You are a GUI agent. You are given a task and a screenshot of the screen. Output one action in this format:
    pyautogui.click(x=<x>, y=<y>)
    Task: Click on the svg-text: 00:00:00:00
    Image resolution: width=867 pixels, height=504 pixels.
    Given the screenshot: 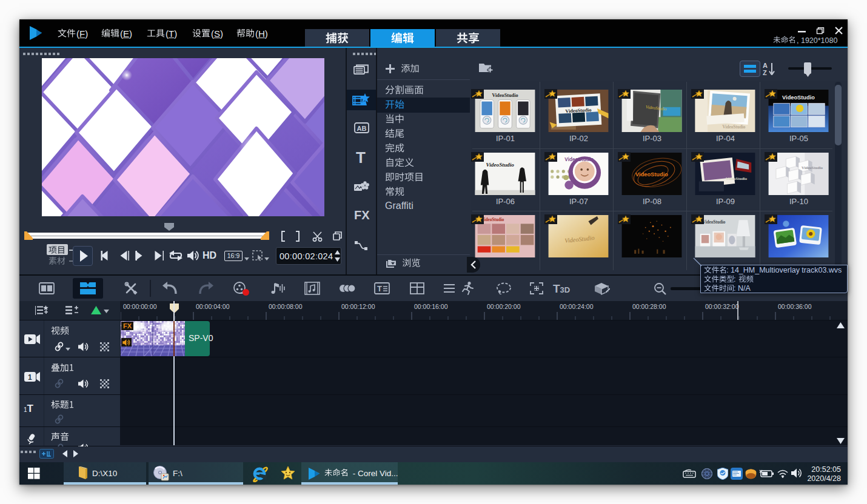 What is the action you would take?
    pyautogui.click(x=140, y=307)
    